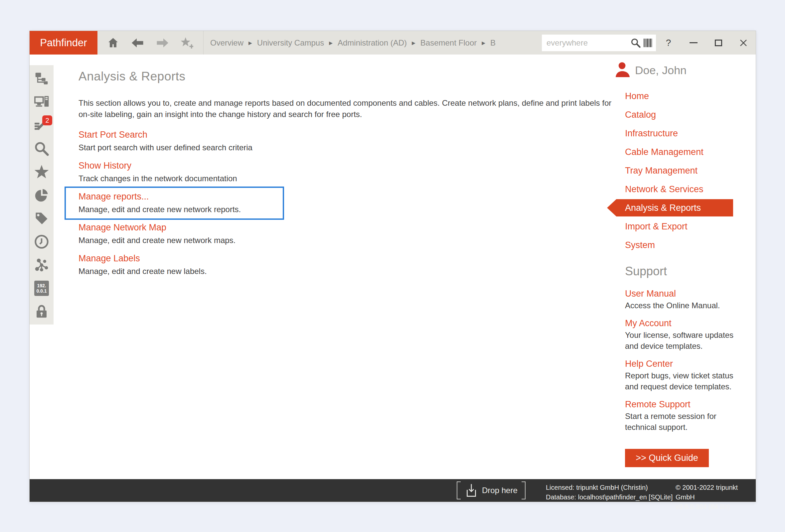  What do you see at coordinates (353, 43) in the screenshot?
I see `breadcrumb: Overview ▶ University Campus ▶ Administr…` at bounding box center [353, 43].